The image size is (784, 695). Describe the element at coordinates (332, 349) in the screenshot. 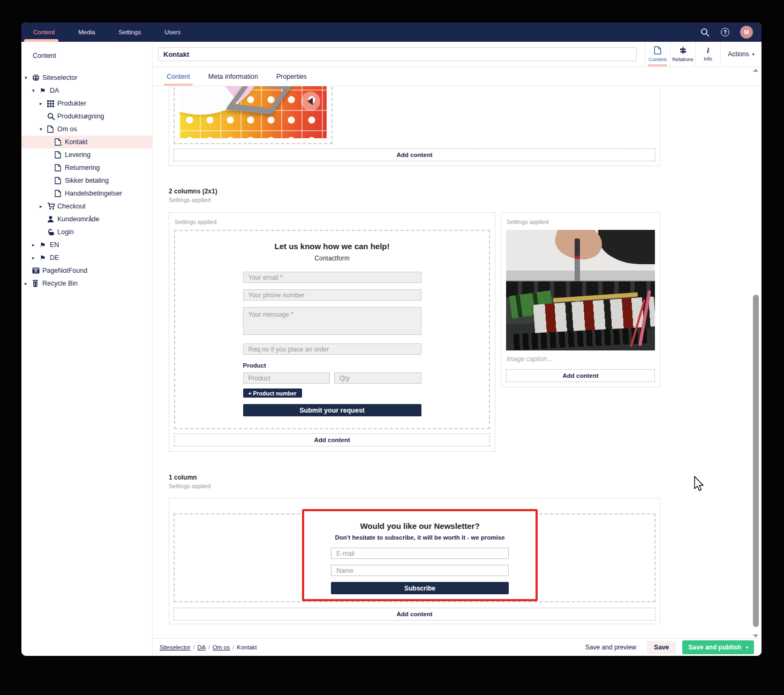

I see `reqno-field` at that location.